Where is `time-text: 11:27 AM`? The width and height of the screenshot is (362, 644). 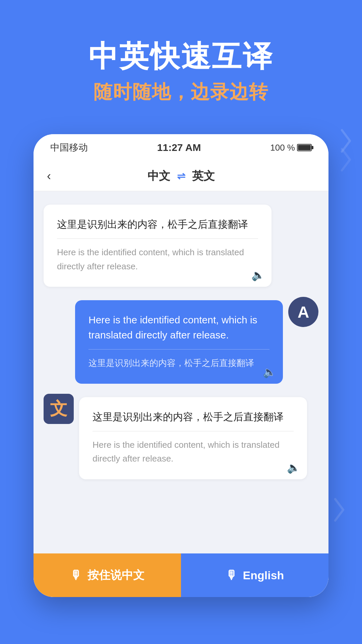 time-text: 11:27 AM is located at coordinates (179, 148).